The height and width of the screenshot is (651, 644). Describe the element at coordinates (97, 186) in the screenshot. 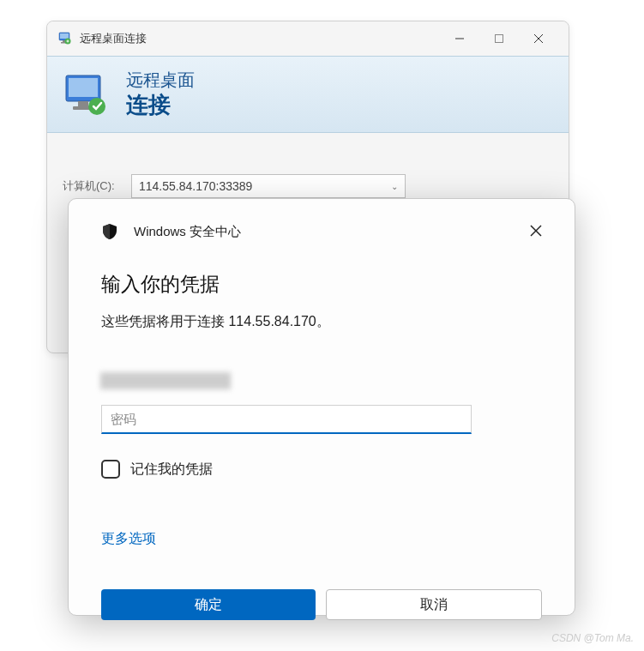

I see `computer-label: 计算机(C):` at that location.